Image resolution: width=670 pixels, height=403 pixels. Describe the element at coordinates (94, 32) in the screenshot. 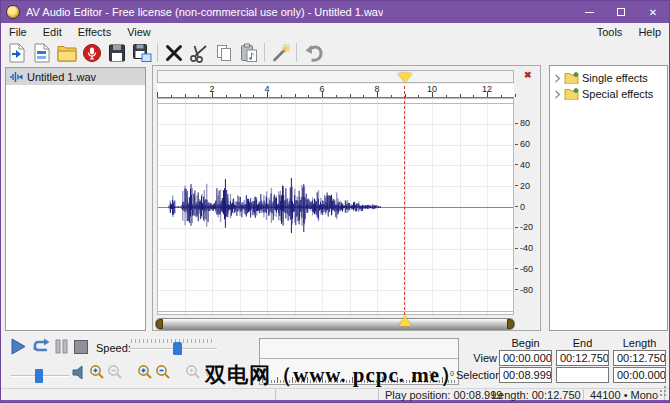

I see `menu-effects: Effects` at that location.